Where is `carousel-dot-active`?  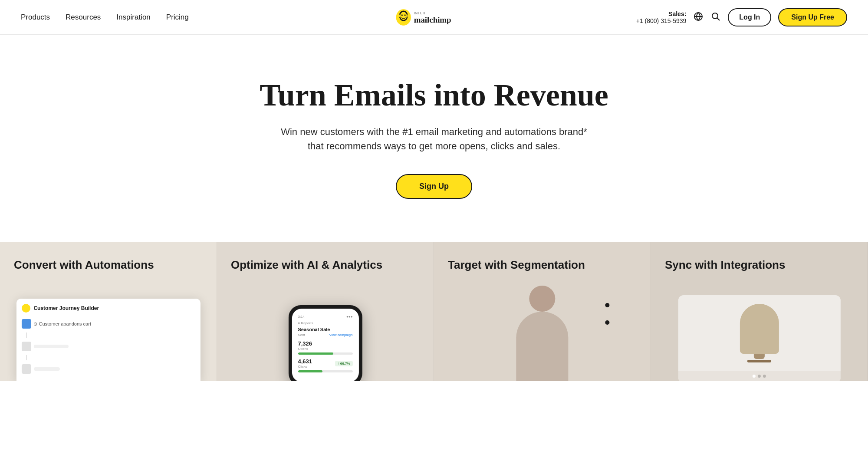
carousel-dot-active is located at coordinates (754, 376).